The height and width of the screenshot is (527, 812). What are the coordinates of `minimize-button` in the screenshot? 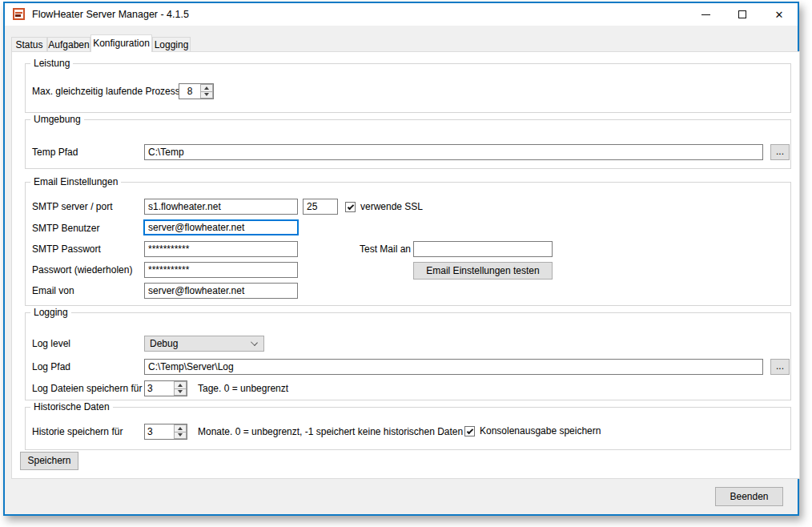 It's located at (705, 14).